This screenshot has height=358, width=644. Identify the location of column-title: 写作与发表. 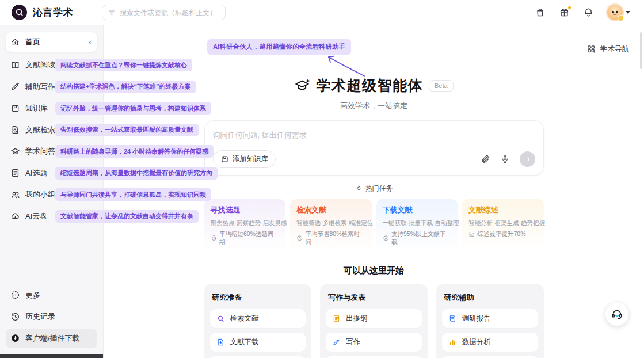
(375, 298).